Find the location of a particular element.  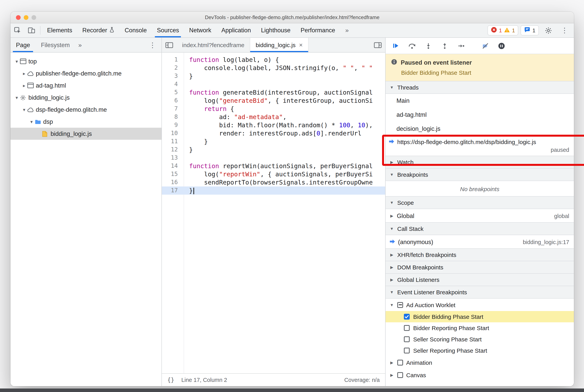

scope-section-header: ▼ Scope is located at coordinates (480, 202).